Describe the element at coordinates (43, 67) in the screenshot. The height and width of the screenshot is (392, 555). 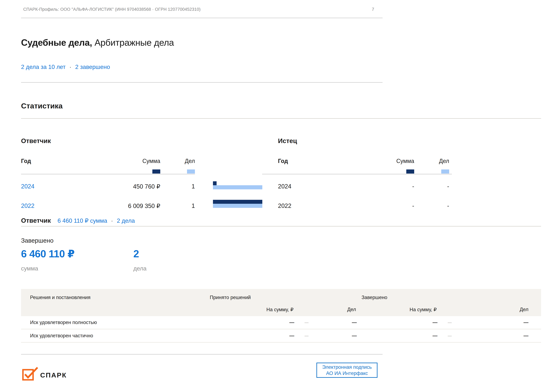
I see `cases-count-link: 2 дела за 10 лет` at that location.